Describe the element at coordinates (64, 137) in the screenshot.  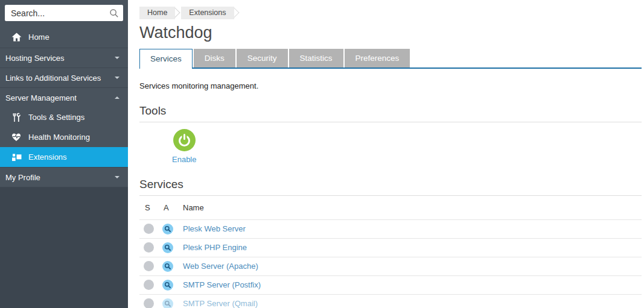
I see `sidebar-item-health-monitoring: Health Monitoring` at that location.